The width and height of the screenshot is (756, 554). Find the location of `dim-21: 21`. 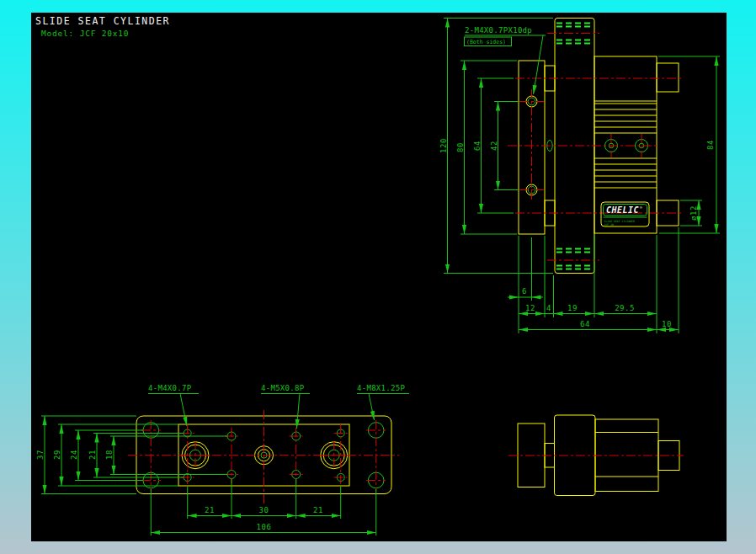

dim-21: 21 is located at coordinates (93, 455).